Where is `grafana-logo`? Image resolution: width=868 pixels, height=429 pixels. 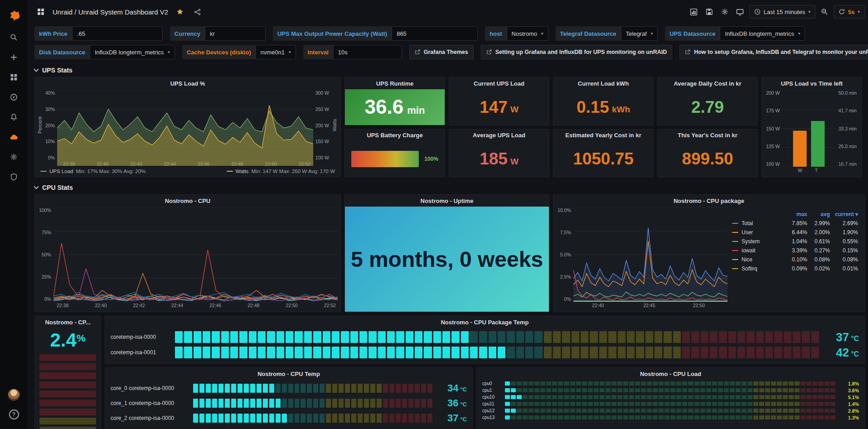 grafana-logo is located at coordinates (14, 15).